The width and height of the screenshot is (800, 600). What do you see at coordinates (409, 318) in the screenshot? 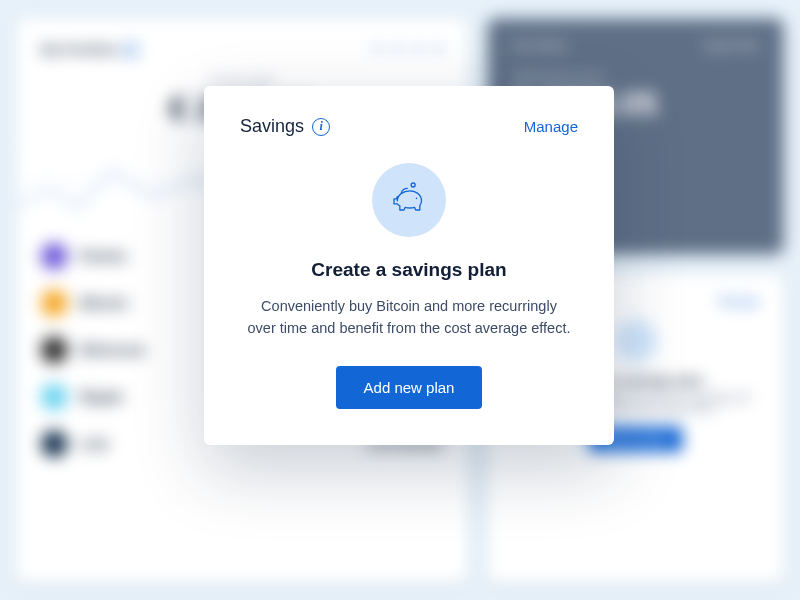
I see `modal-body: Conveniently buy Bitcoin and more recurr…` at bounding box center [409, 318].